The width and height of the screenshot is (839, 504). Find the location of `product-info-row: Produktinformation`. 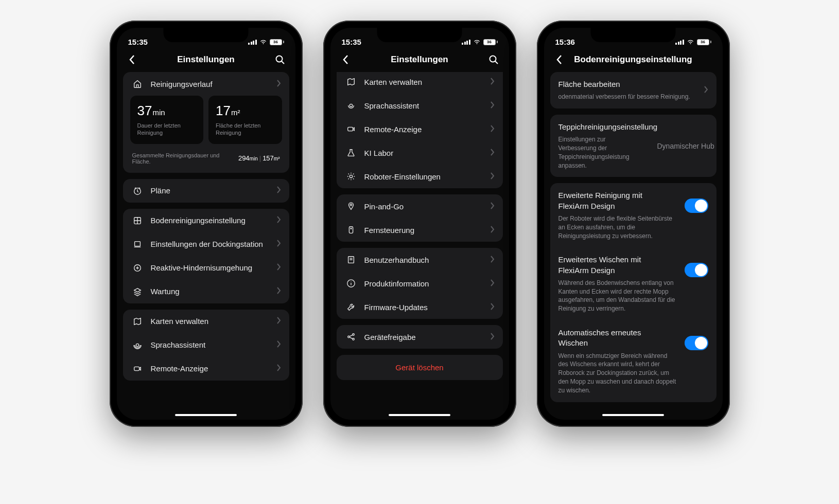

product-info-row: Produktinformation is located at coordinates (420, 283).